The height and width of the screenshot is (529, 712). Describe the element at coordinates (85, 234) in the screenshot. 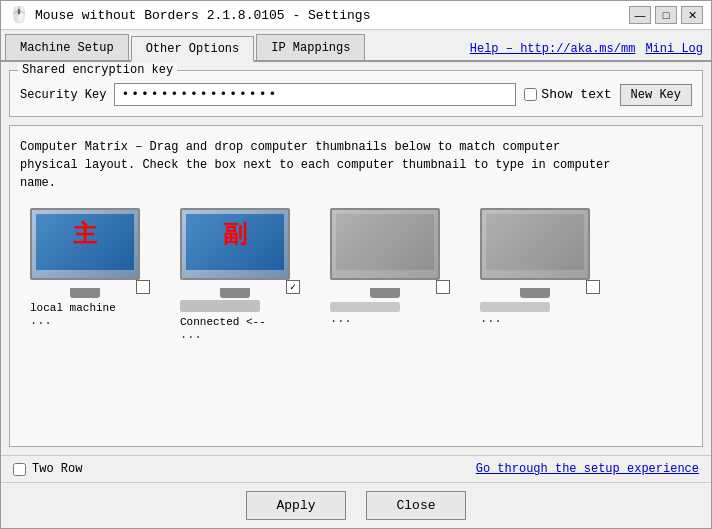

I see `computer-chinese-label-0: 主` at that location.